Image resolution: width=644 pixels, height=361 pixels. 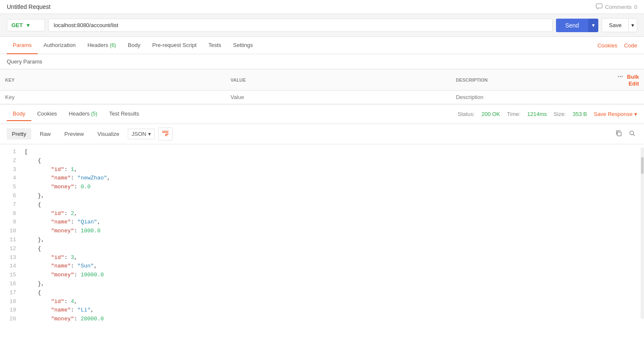 I want to click on line-number: 8, so click(x=11, y=214).